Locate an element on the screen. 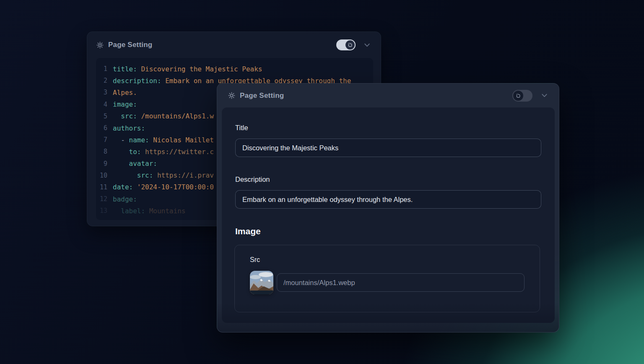  src-input is located at coordinates (401, 283).